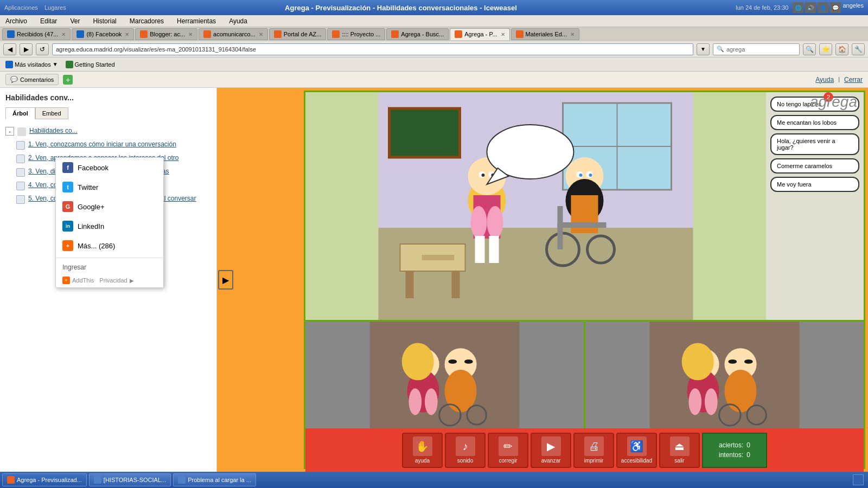 This screenshot has height=488, width=868. What do you see at coordinates (11, 480) in the screenshot?
I see `taskbar-favicon` at bounding box center [11, 480].